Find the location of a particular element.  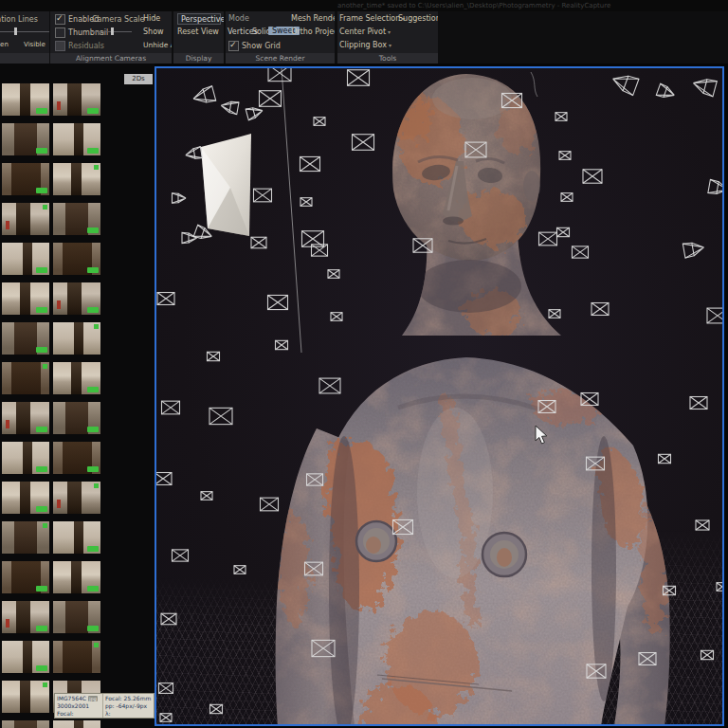

ortho-projection-button: Ortho Projection is located at coordinates (313, 32).